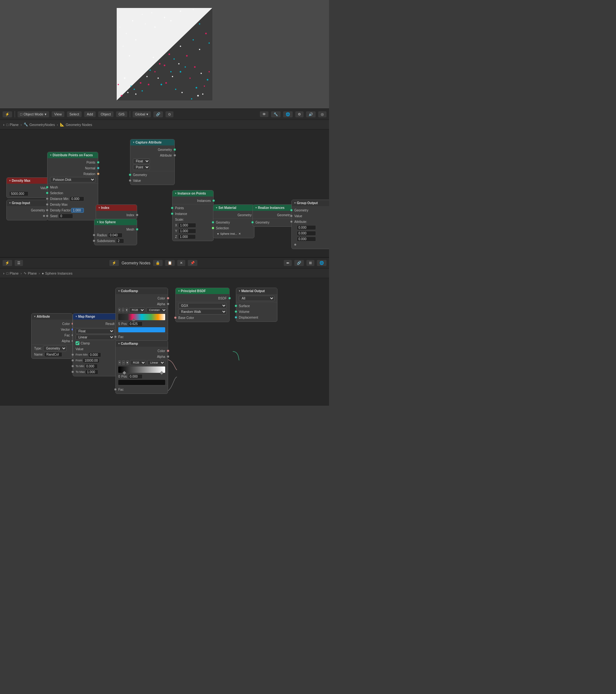 The height and width of the screenshot is (694, 616). Describe the element at coordinates (119, 363) in the screenshot. I see `cr2-add-btn: +` at that location.